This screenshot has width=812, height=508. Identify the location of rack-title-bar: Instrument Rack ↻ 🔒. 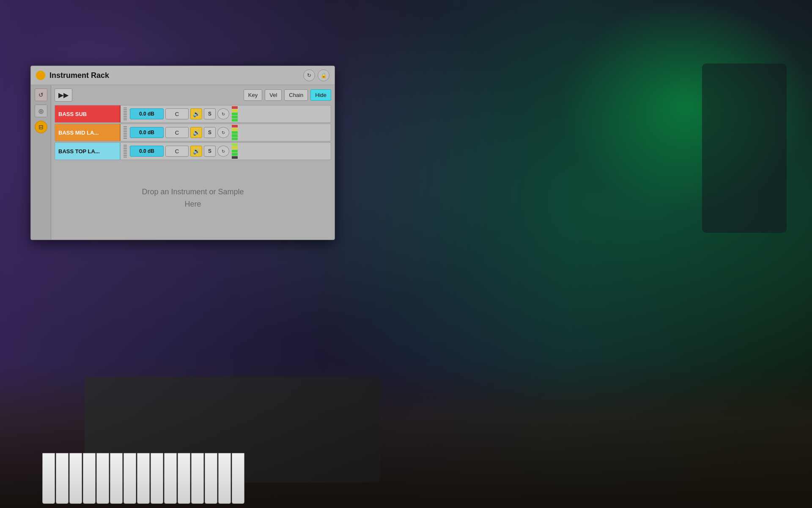
(183, 75).